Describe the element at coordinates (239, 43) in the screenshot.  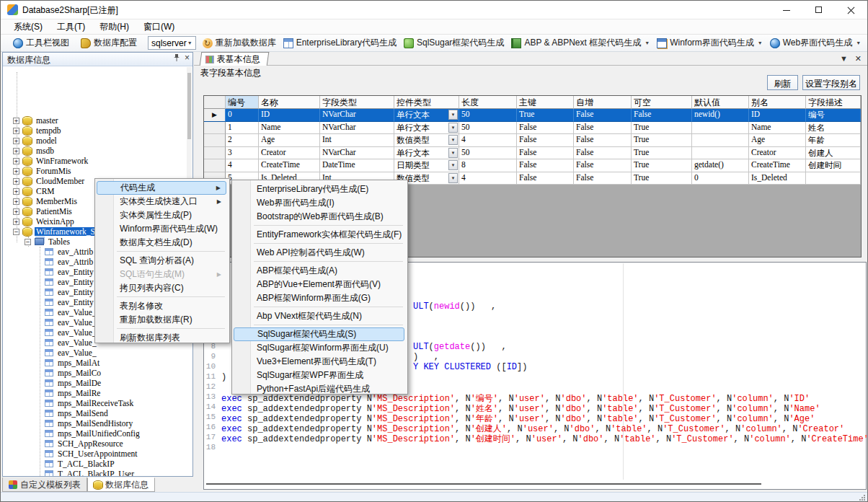
I see `toolbar-重新加载数据库: ↻重新加载数据库` at that location.